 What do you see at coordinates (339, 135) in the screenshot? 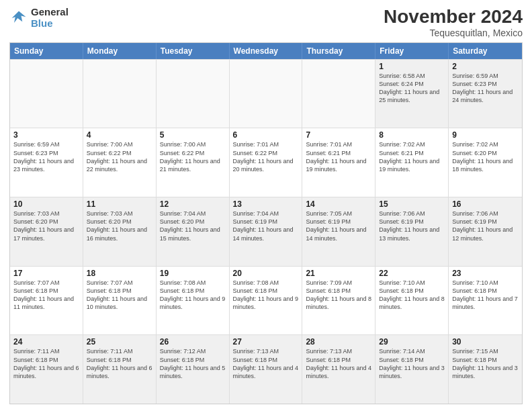
I see `day-number: 7` at bounding box center [339, 135].